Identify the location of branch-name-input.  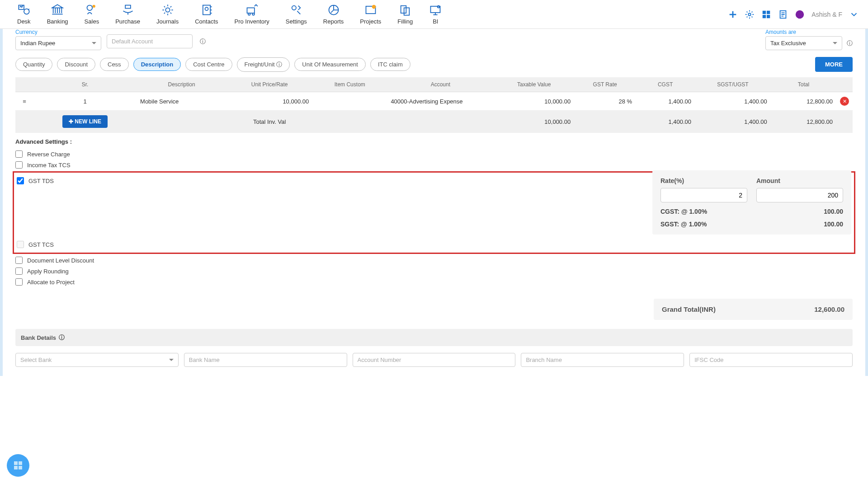
(602, 360).